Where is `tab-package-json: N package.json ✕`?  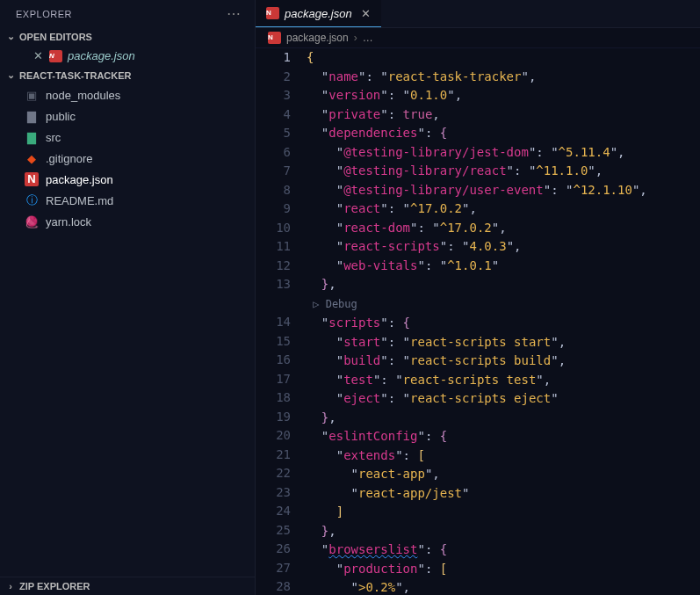
tab-package-json: N package.json ✕ is located at coordinates (318, 14).